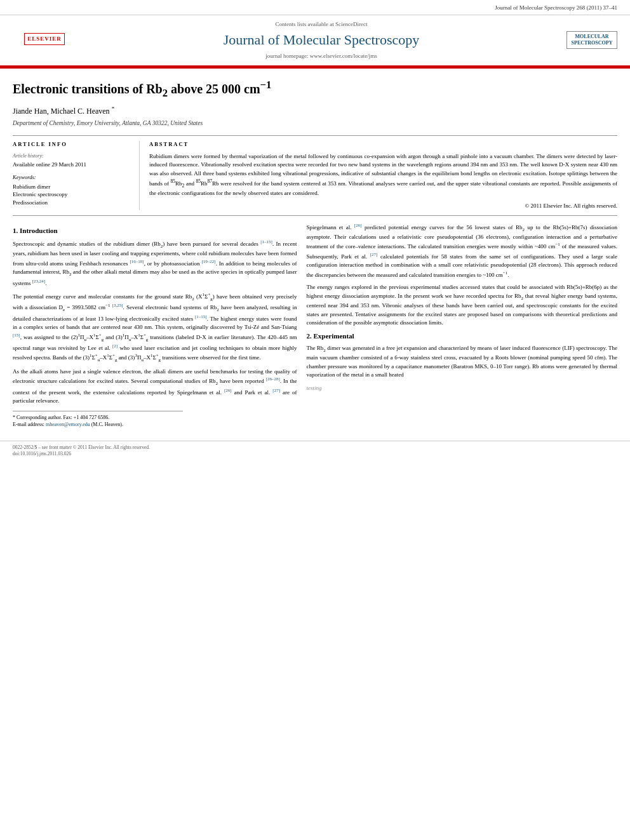  What do you see at coordinates (592, 39) in the screenshot?
I see `journal-logo-box: MOLECULARSPECTROSCOPY` at bounding box center [592, 39].